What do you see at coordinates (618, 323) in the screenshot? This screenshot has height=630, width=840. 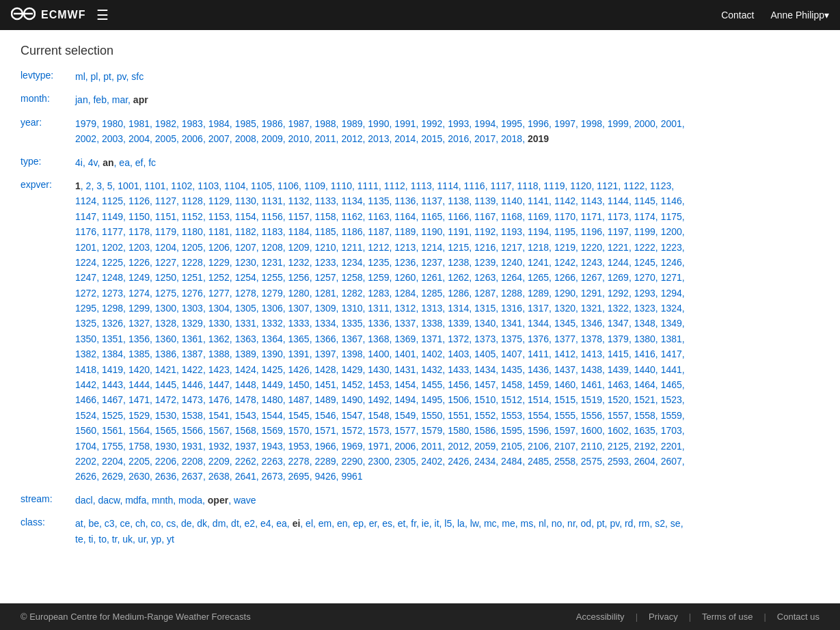 I see `expver-1347: 1347` at bounding box center [618, 323].